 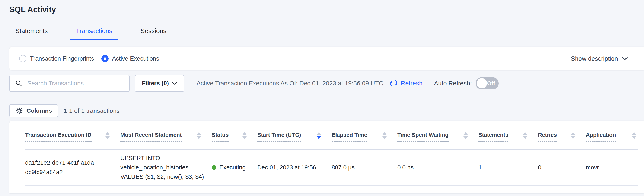 What do you see at coordinates (364, 167) in the screenshot?
I see `cell-elapsed-time: 887.0 µs` at bounding box center [364, 167].